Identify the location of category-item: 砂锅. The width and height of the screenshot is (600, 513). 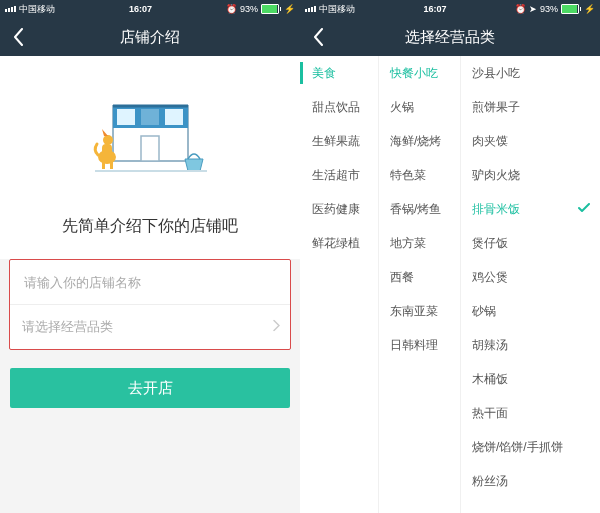
(530, 311).